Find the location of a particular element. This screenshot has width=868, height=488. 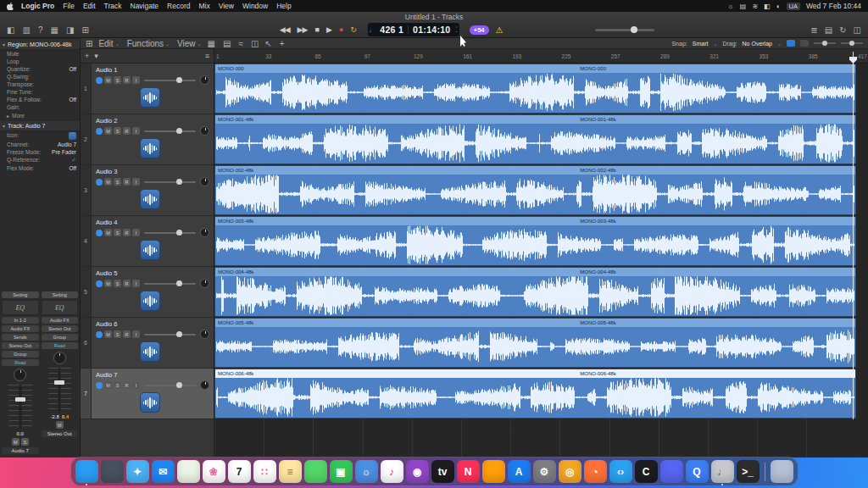

menu-mix: Mix is located at coordinates (203, 6).